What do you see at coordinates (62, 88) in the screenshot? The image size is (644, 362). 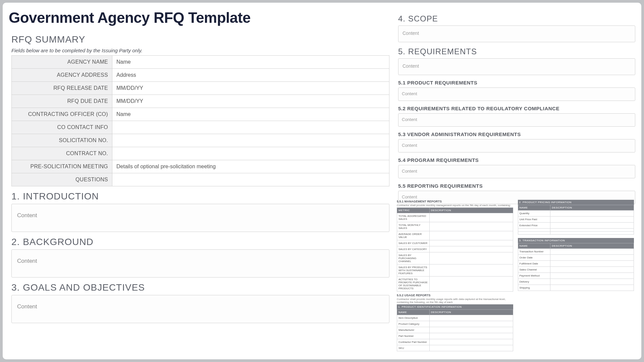 I see `summary-label: RFQ RELEASE DATE` at bounding box center [62, 88].